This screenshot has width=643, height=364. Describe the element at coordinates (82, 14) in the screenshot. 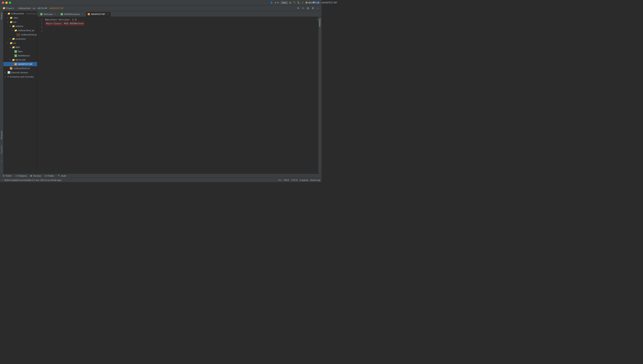

I see `tab-close-md5method: ×` at that location.